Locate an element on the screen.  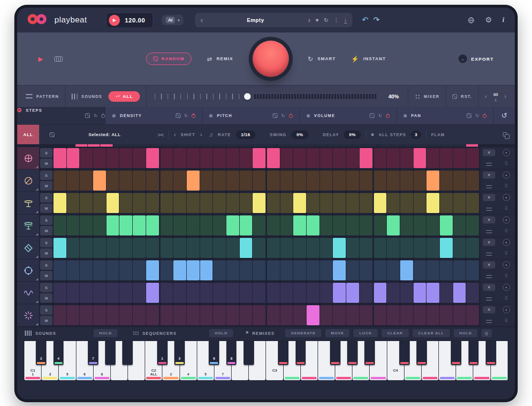
reset-button: RST. is located at coordinates (462, 96).